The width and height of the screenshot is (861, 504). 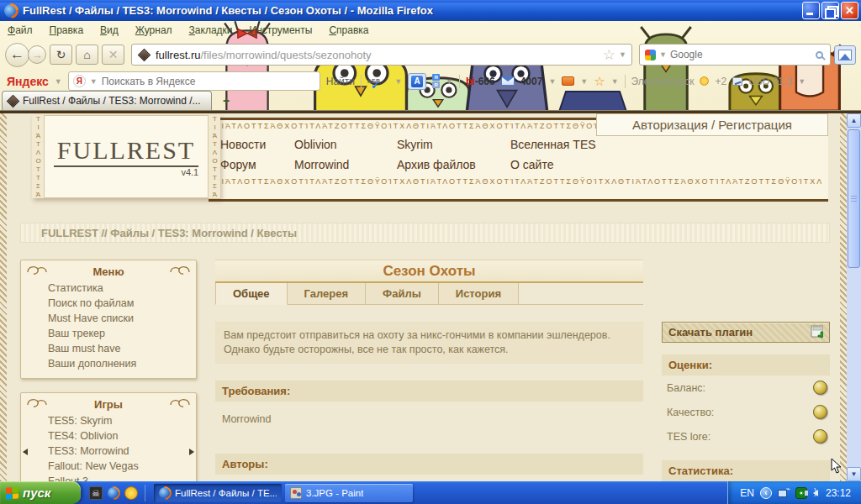 What do you see at coordinates (819, 55) in the screenshot?
I see `search-magnifier-icon` at bounding box center [819, 55].